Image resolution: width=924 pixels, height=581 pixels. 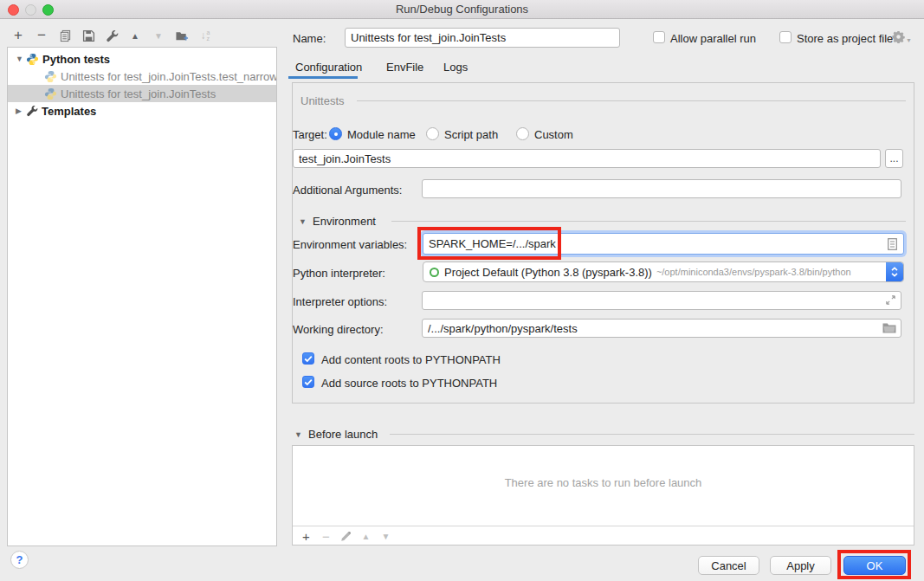 What do you see at coordinates (548, 272) in the screenshot?
I see `interpreter-value: Project Default (Python 3.8 (pyspark-3.8…` at bounding box center [548, 272].